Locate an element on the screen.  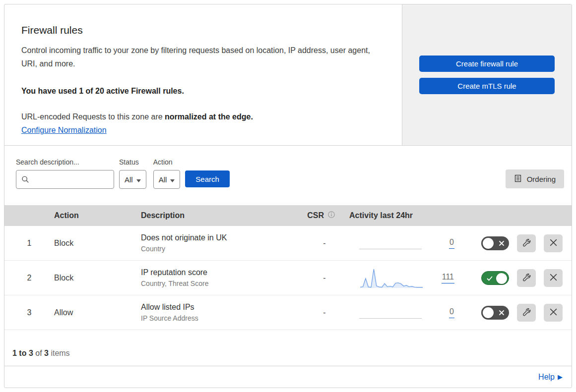
status-filter-group: Status All is located at coordinates (133, 173).